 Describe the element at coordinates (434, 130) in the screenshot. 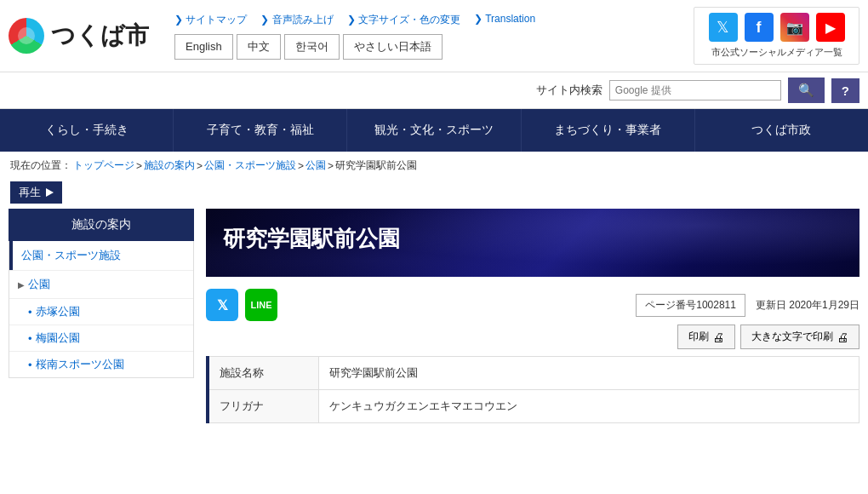

I see `main-nav: くらし・手続き 子育て・教育・福祉 観光・文化・スポーツ まちづくり・事業者 つ…` at that location.